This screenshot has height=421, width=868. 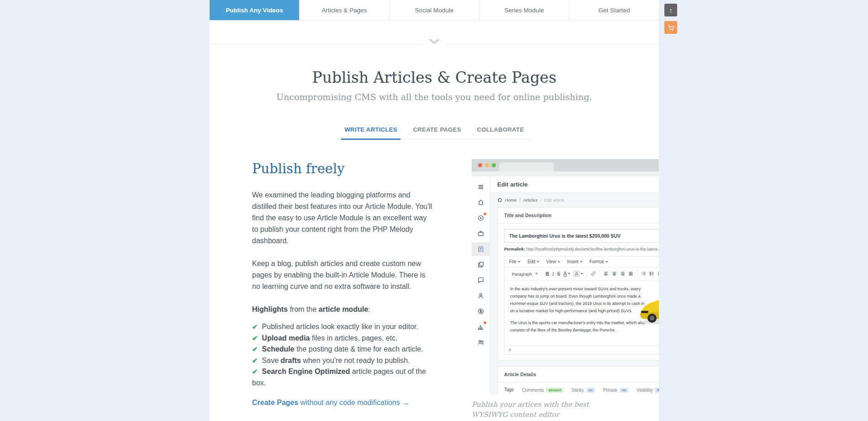 What do you see at coordinates (547, 274) in the screenshot?
I see `bold-button: B` at bounding box center [547, 274].